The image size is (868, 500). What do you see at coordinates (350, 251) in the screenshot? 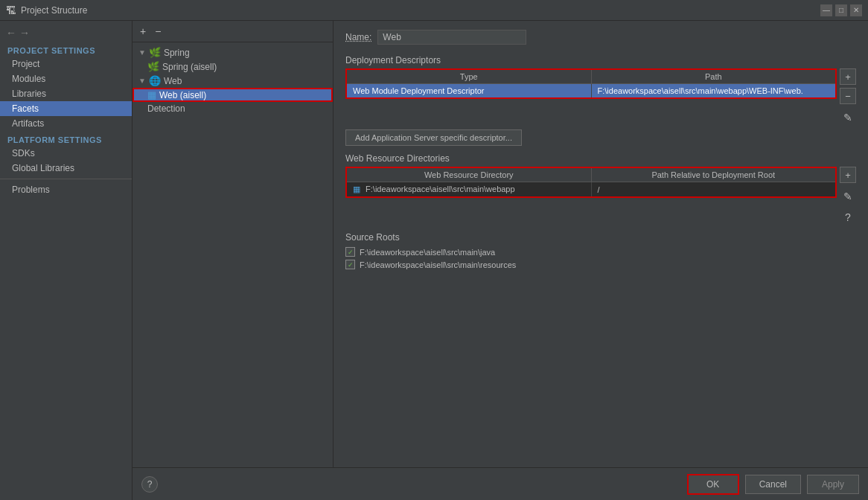
I see `source-root-1-checkbox: ✓` at bounding box center [350, 251].